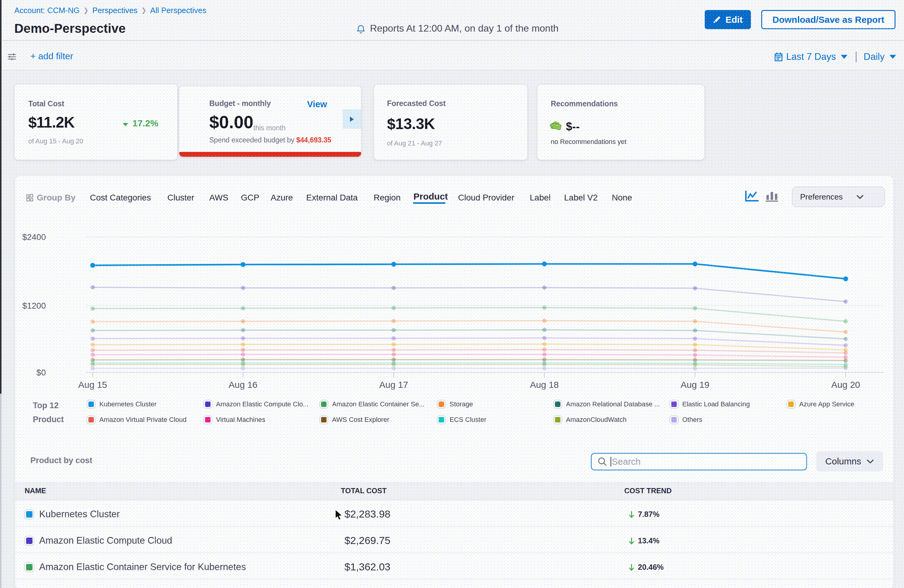 The height and width of the screenshot is (588, 904). I want to click on svg-text: $1200, so click(34, 305).